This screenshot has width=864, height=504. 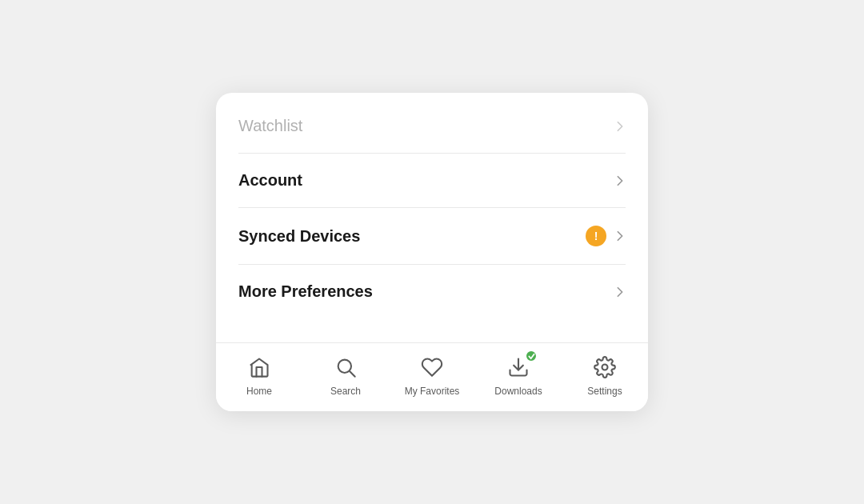 What do you see at coordinates (620, 236) in the screenshot?
I see `synced-devices-chevron-icon` at bounding box center [620, 236].